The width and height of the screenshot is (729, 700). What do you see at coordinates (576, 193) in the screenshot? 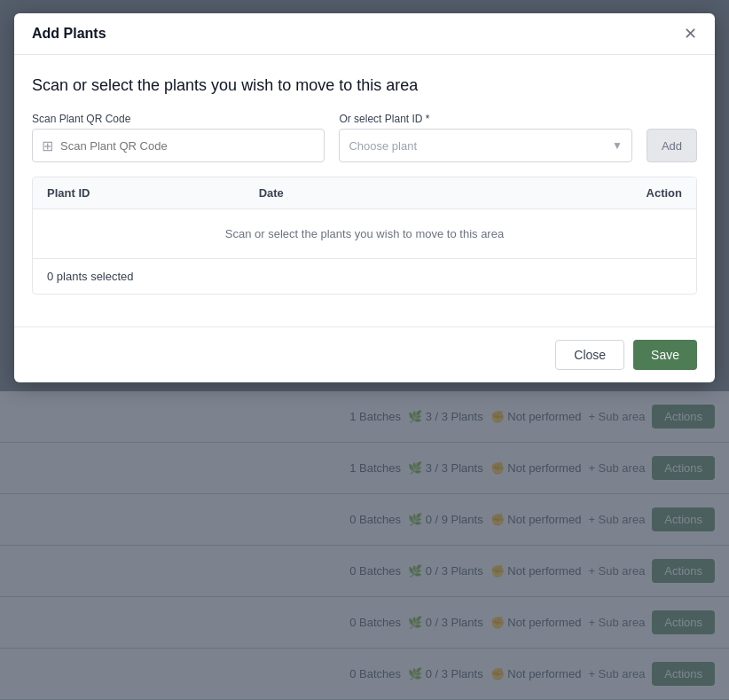
I see `col-action: Action` at bounding box center [576, 193].